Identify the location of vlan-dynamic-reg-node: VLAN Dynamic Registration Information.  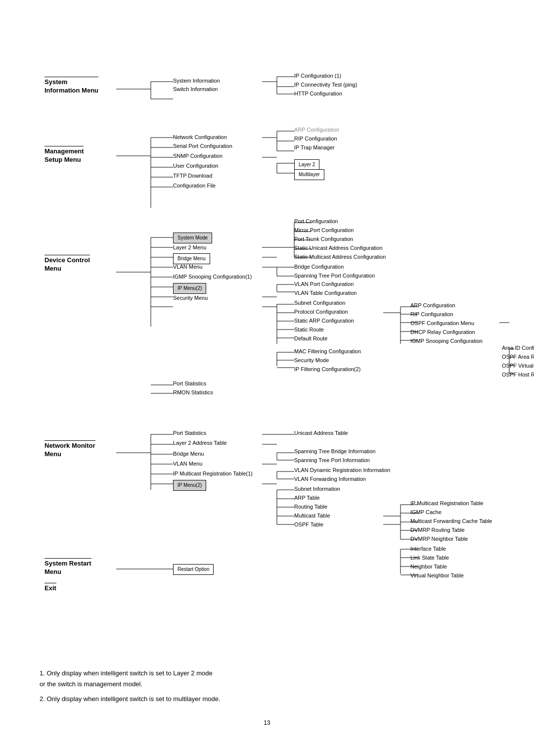
(342, 470).